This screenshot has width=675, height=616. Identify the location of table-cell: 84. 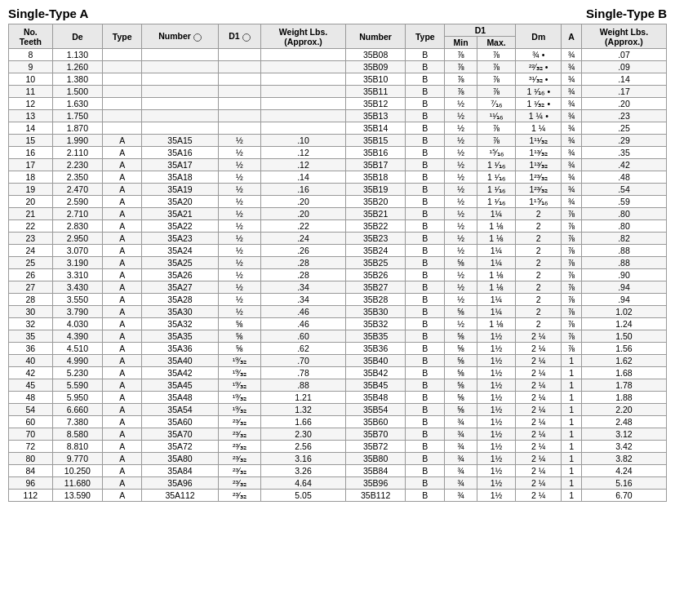
(31, 472).